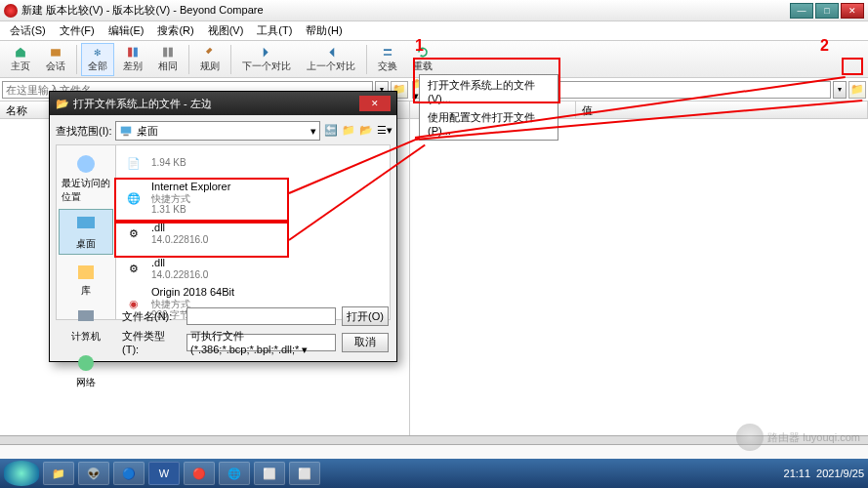  I want to click on file-list: 📄1.94 KB 🌐Internet Explorer快捷方式1.31 KB ⚙…, so click(254, 232).